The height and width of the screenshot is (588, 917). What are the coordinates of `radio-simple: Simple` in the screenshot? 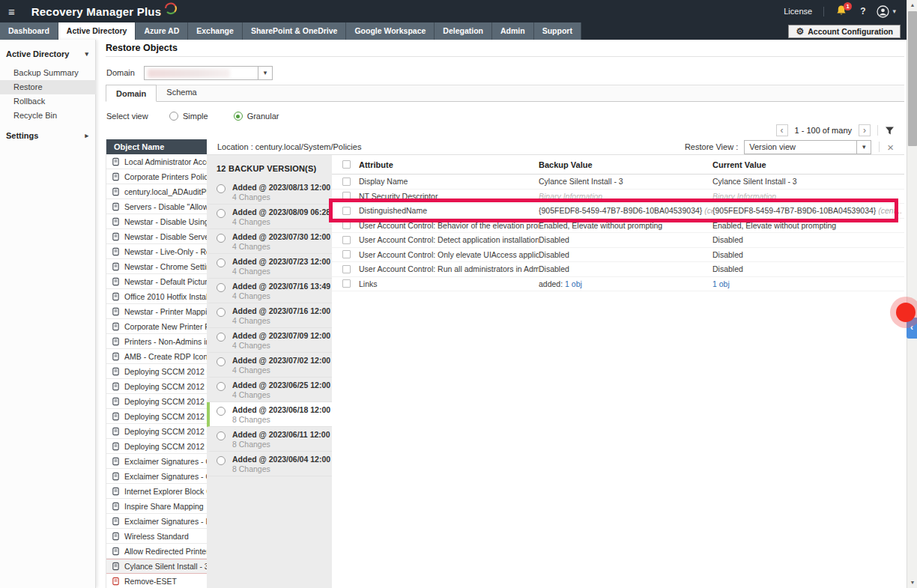 It's located at (189, 116).